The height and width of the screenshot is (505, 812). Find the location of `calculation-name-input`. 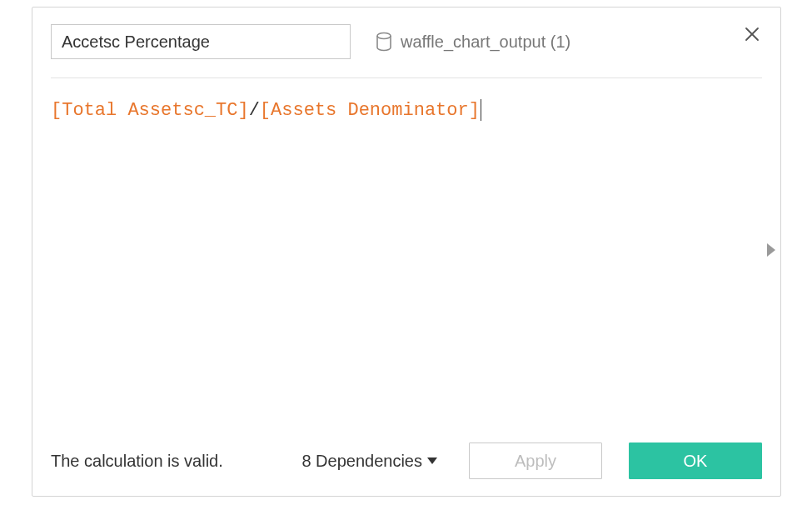

calculation-name-input is located at coordinates (201, 42).